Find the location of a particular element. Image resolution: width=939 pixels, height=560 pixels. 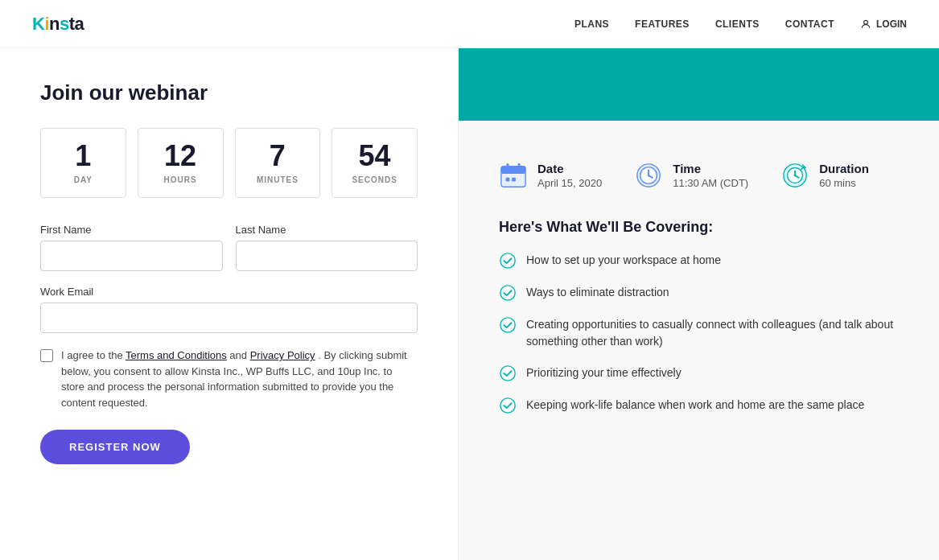

countdown-hours: 12 HOURS is located at coordinates (180, 163).